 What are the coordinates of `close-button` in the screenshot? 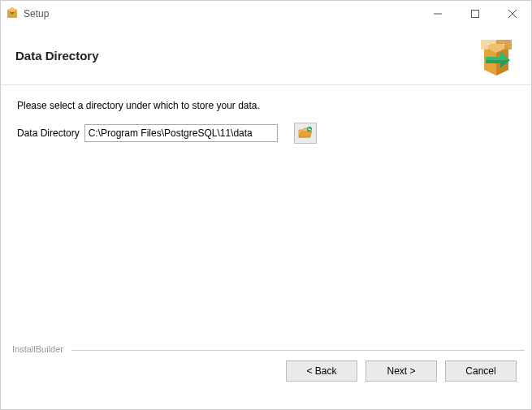 It's located at (513, 14).